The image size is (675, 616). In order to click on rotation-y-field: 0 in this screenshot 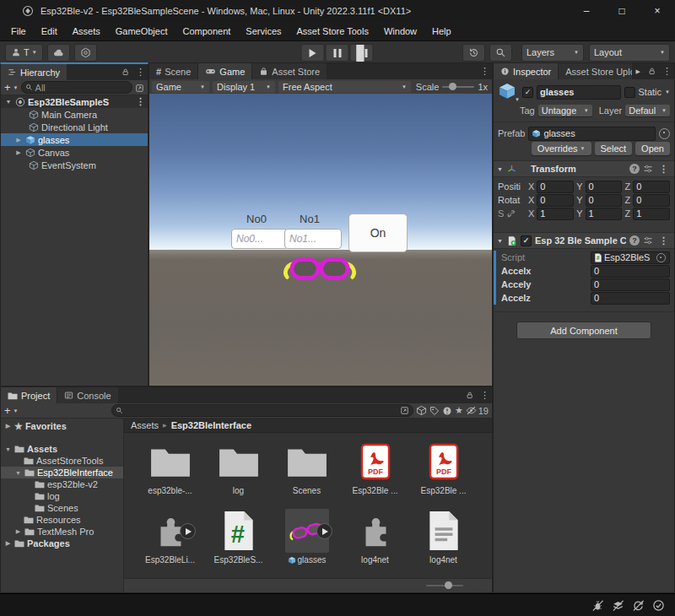, I will do `click(604, 201)`.